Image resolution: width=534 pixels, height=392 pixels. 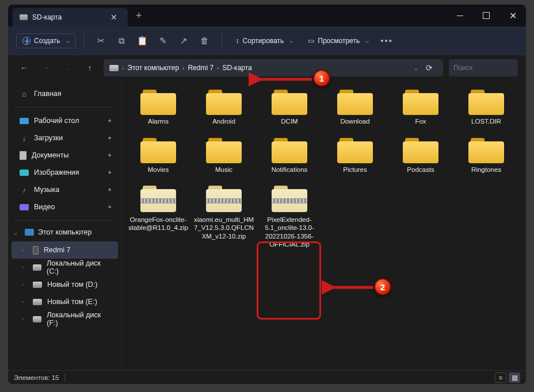 What do you see at coordinates (143, 41) in the screenshot?
I see `paste-icon: 📋` at bounding box center [143, 41].